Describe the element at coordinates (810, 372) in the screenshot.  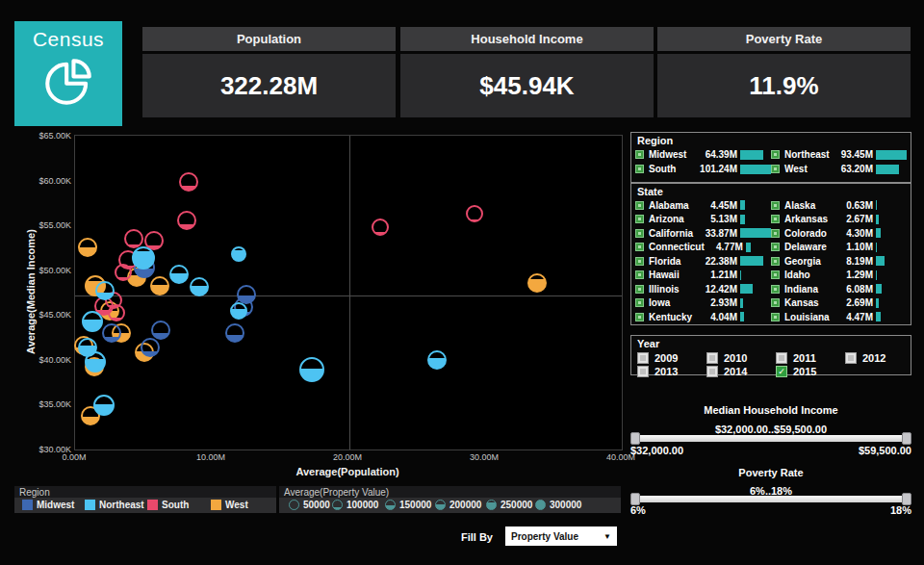
I see `year-checkbox-2015: 2015` at that location.